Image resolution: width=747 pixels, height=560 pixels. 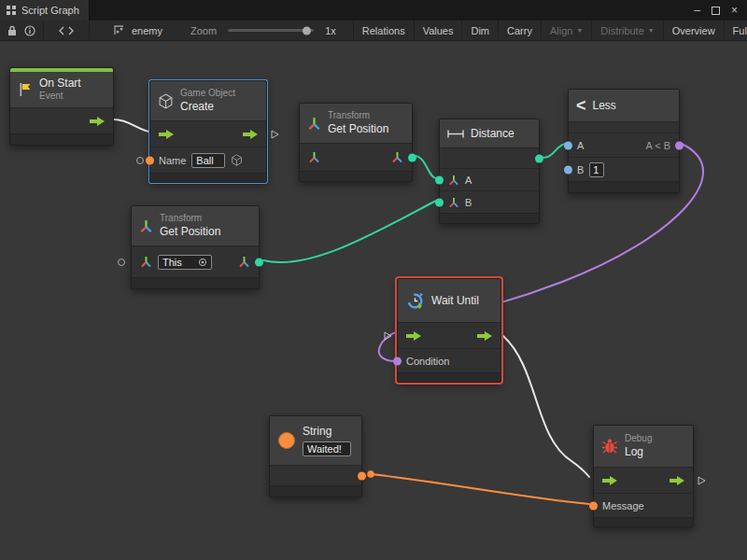 I want to click on edge-distance-less, so click(x=553, y=151).